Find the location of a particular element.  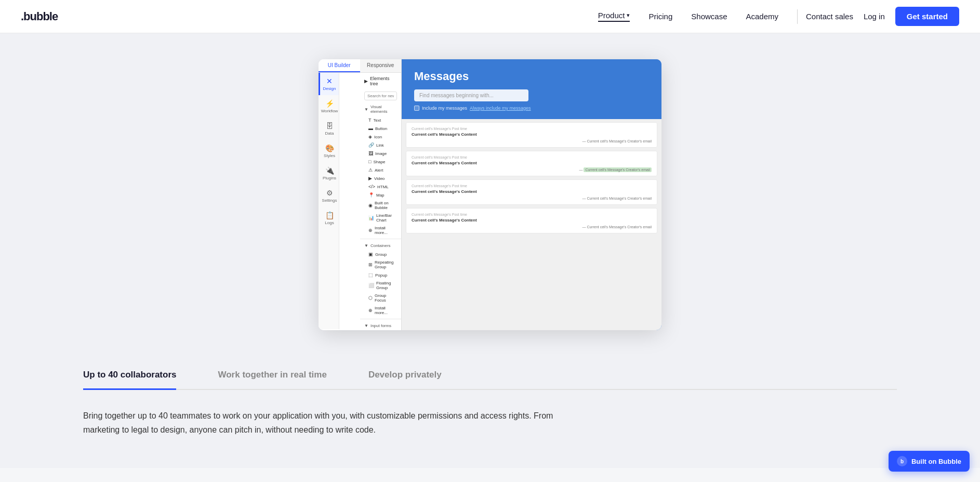

element-group: ▣Group is located at coordinates (380, 254).